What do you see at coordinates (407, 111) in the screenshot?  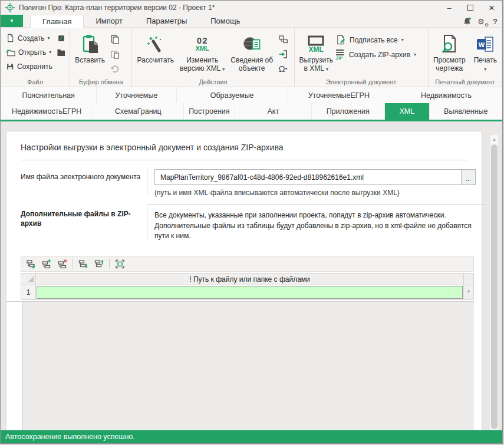 I see `tab-xml: XML` at bounding box center [407, 111].